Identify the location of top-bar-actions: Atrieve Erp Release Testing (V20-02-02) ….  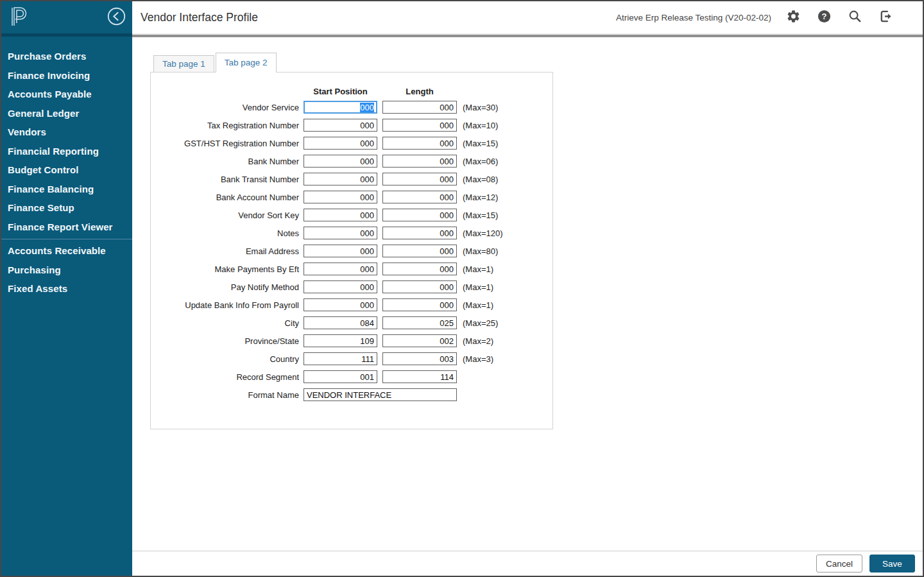
(755, 17).